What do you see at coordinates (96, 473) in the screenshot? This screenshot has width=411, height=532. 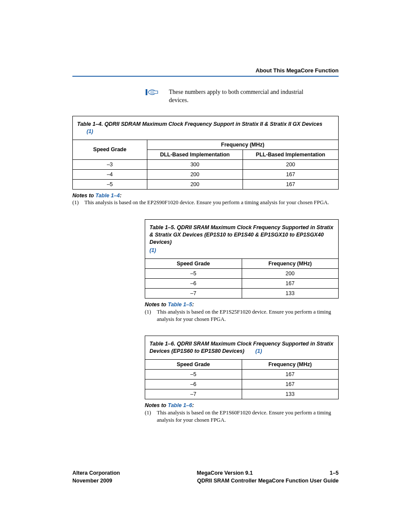 I see `footer-company: Altera Corporation` at bounding box center [96, 473].